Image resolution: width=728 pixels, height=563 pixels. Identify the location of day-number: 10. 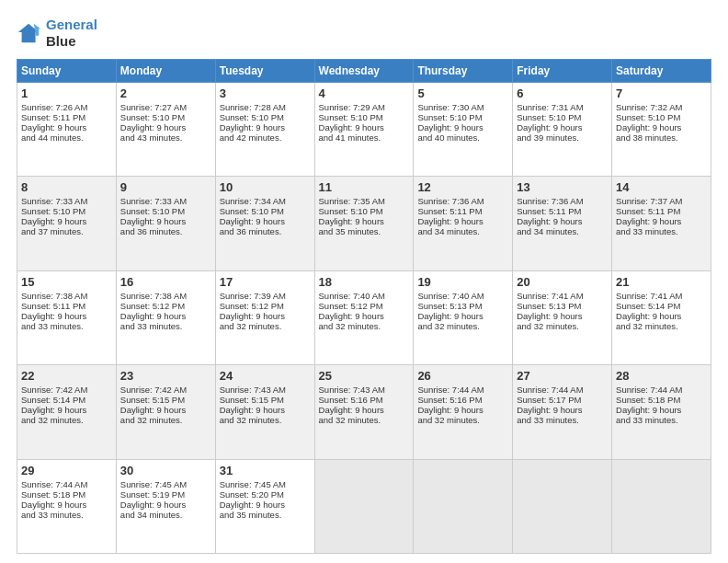
(265, 188).